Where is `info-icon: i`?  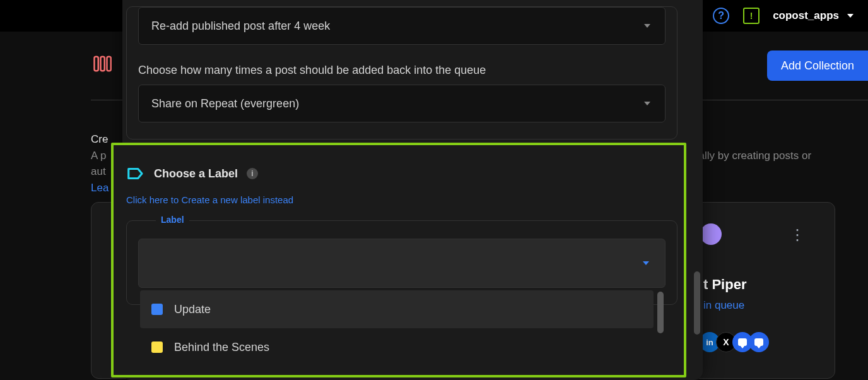 info-icon: i is located at coordinates (252, 174).